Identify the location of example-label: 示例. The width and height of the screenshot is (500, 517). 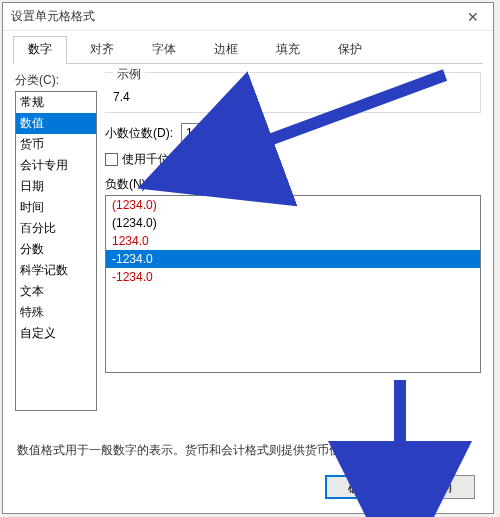
(129, 74).